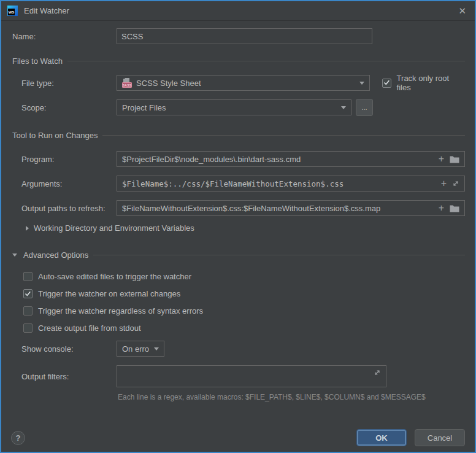 This screenshot has height=453, width=476. What do you see at coordinates (238, 208) in the screenshot?
I see `output-paths-row: Output paths to refresh: $FileNameWithou…` at bounding box center [238, 208].